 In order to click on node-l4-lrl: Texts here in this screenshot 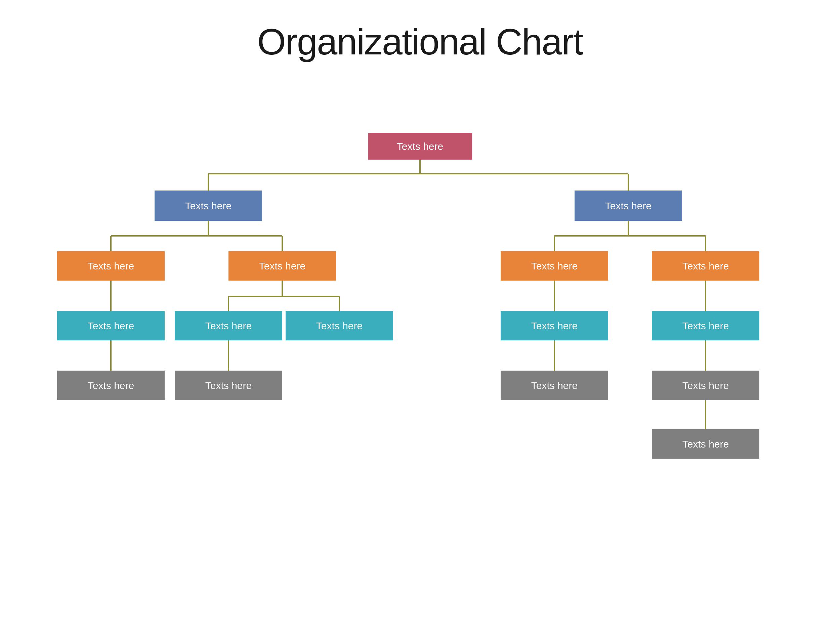, I will do `click(229, 385)`.